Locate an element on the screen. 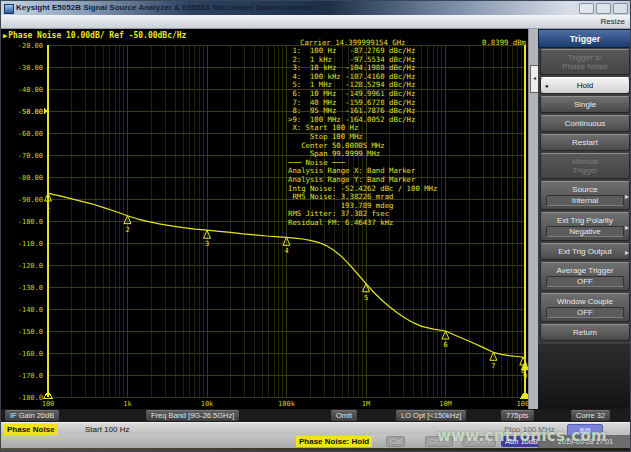 This screenshot has width=631, height=452. menu-item-ext-trig-output: Ext Trig Output▸ is located at coordinates (585, 252).